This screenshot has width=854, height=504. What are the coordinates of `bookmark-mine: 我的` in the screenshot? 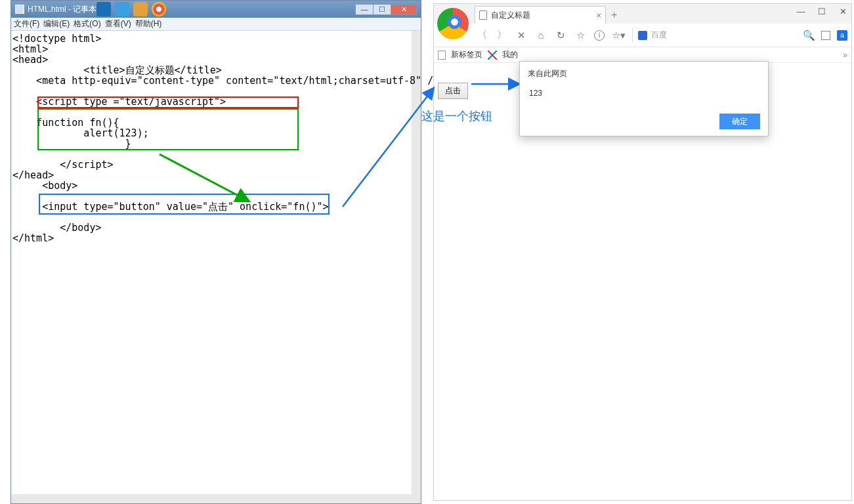 It's located at (510, 55).